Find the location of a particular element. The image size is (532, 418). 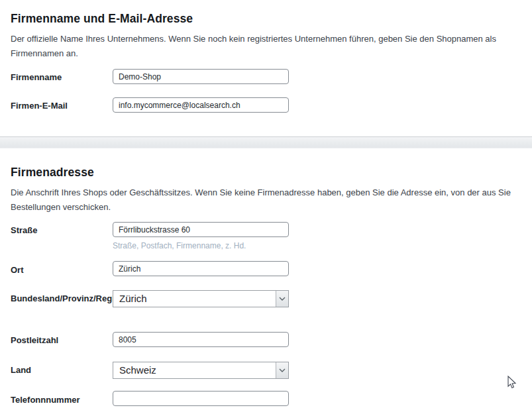

section-description-address: Die Anschrift Ihres Shops oder Geschäfts… is located at coordinates (268, 200).